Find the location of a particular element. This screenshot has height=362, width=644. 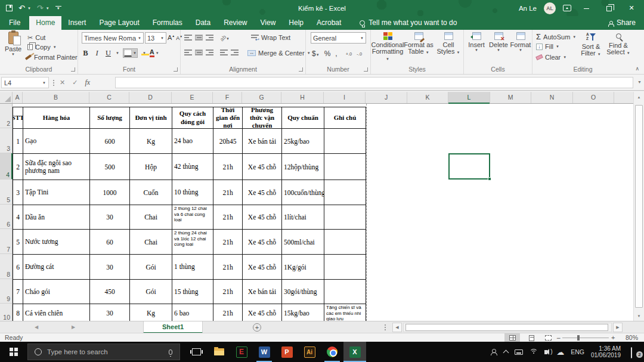

merge-center-button: ↔ Merge & Center ▼ is located at coordinates (279, 53).